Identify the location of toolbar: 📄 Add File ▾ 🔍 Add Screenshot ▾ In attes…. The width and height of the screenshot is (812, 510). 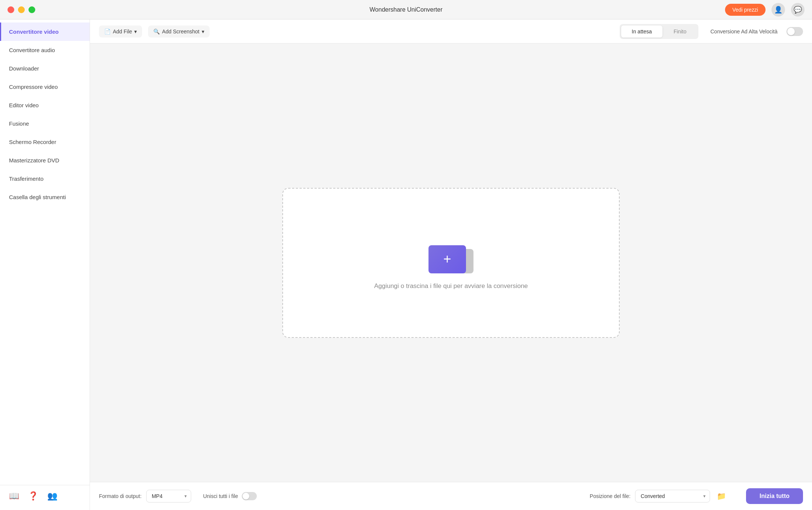
(451, 32).